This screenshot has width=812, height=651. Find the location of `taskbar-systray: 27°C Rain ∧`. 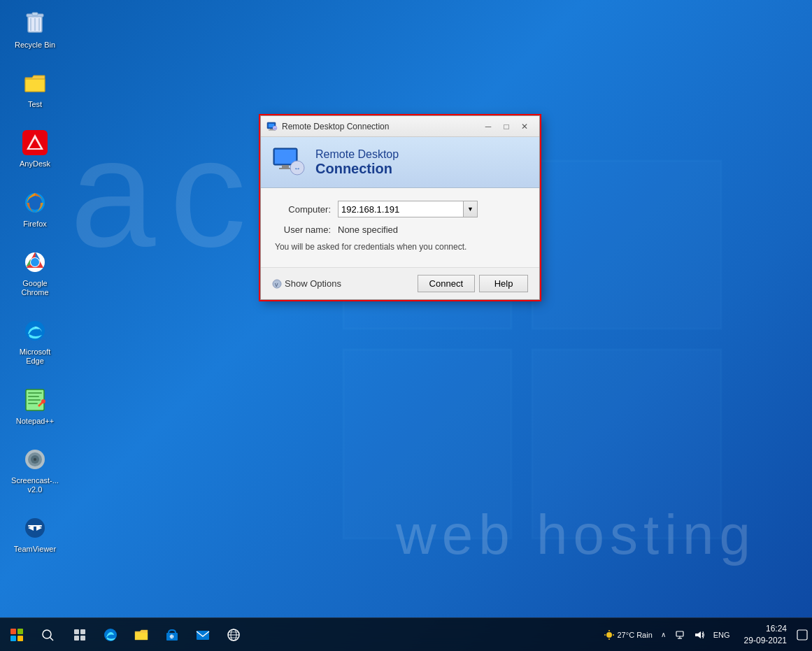

taskbar-systray: 27°C Rain ∧ is located at coordinates (667, 635).